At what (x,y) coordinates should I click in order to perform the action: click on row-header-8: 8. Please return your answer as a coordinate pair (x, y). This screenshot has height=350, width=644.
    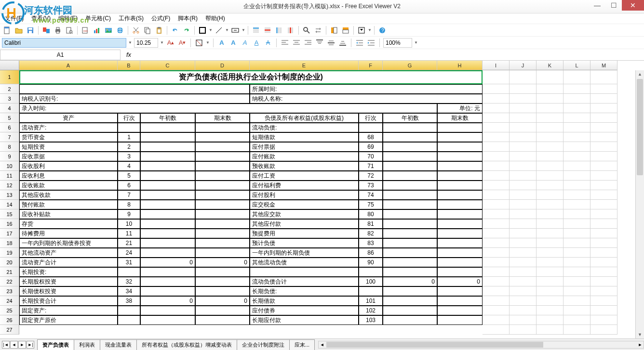
    Looking at the image, I should click on (10, 147).